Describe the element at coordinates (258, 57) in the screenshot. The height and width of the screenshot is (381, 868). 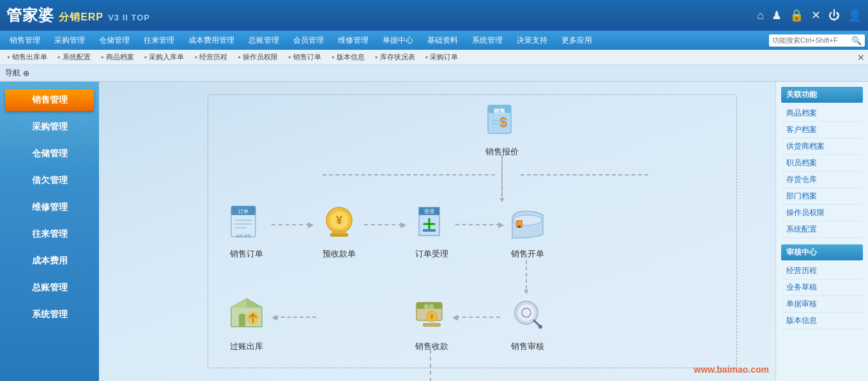
I see `tab-operator: 操作员权限` at that location.